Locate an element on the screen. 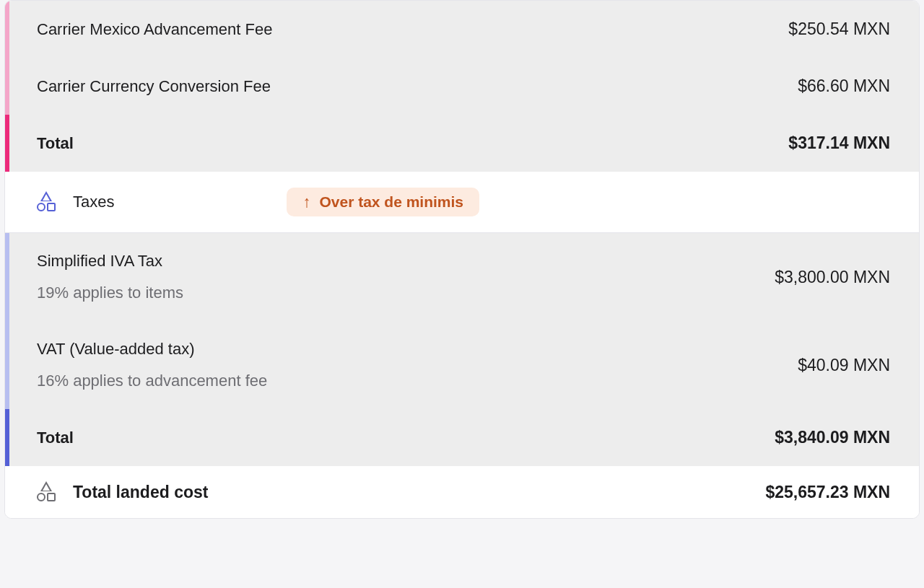 This screenshot has width=924, height=588. tax-value: $40.09 MXN is located at coordinates (844, 365).